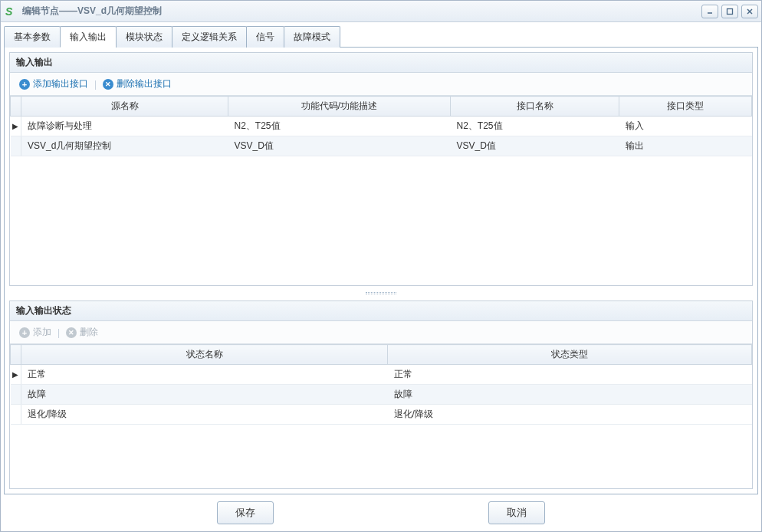 This screenshot has height=532, width=762. What do you see at coordinates (125, 126) in the screenshot?
I see `cell-source: 故障诊断与处理` at bounding box center [125, 126].